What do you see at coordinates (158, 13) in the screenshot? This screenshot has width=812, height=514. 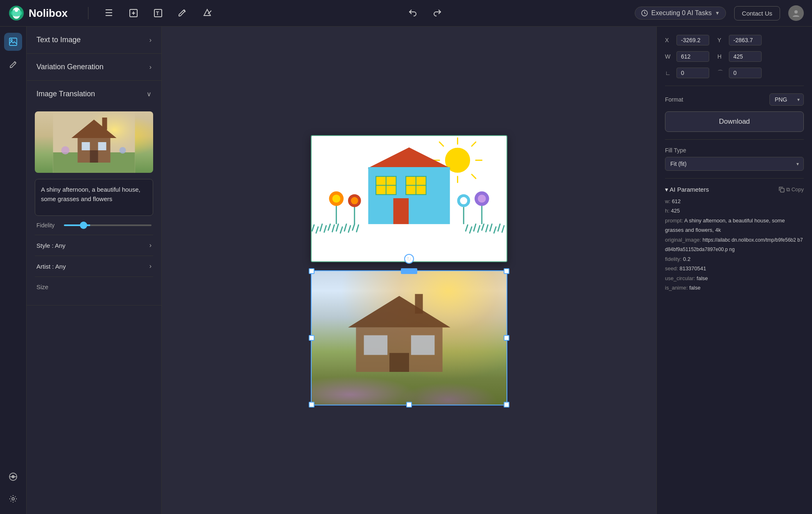 I see `text-button: T` at bounding box center [158, 13].